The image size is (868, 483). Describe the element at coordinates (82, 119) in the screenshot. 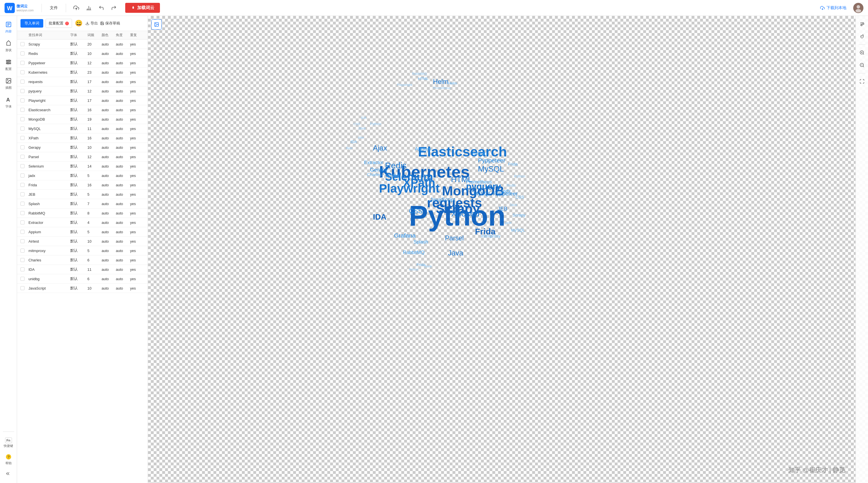

I see `table-row: MongoDB 默认 19 auto auto yes` at that location.